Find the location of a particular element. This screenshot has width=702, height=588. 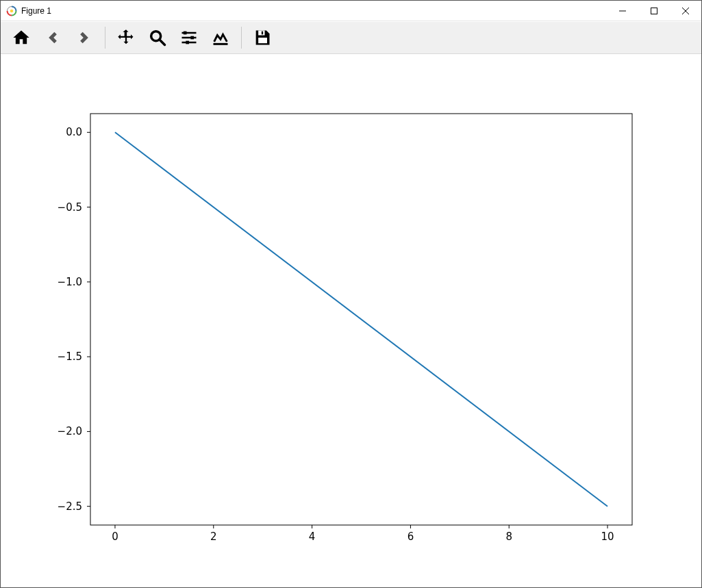

back-button is located at coordinates (53, 38).